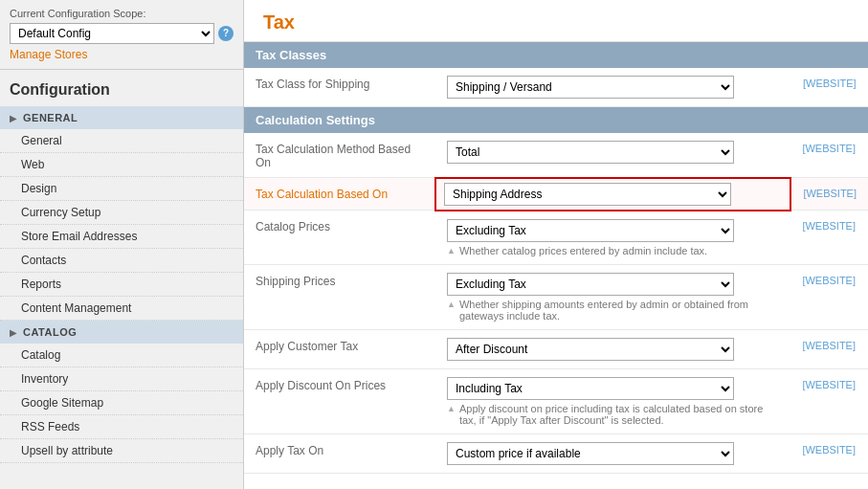 This screenshot has width=868, height=489. Describe the element at coordinates (122, 212) in the screenshot. I see `sidebar-item-currency-setup: Currency Setup` at that location.